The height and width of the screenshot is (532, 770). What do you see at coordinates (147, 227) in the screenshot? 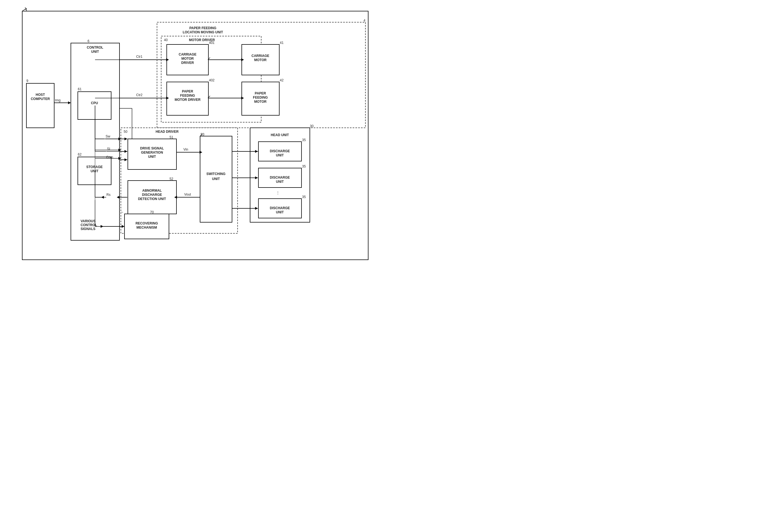
I see `svg-text: MECHANISM` at bounding box center [147, 227].